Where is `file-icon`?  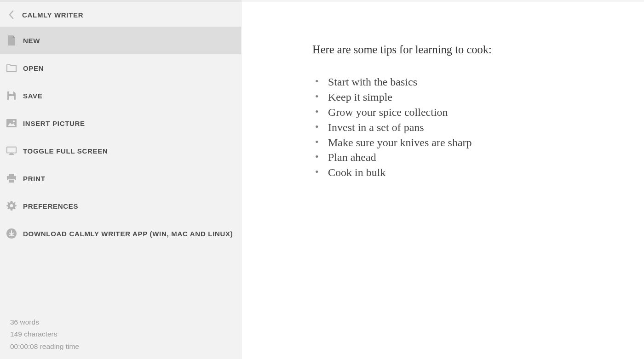 file-icon is located at coordinates (12, 40).